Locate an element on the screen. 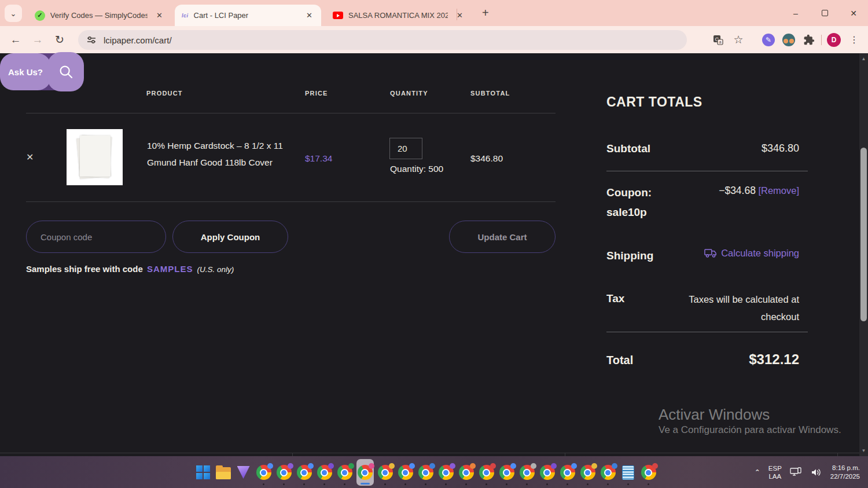  item-price: $17.34 is located at coordinates (318, 159).